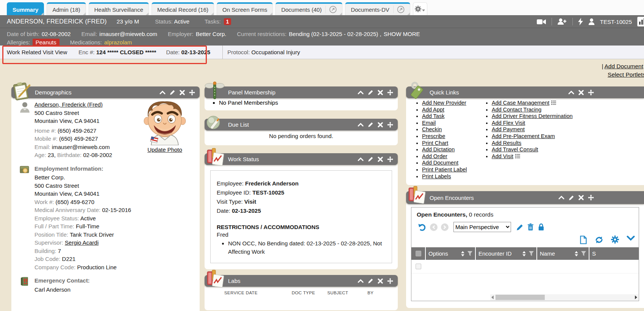  I want to click on person-icon, so click(592, 22).